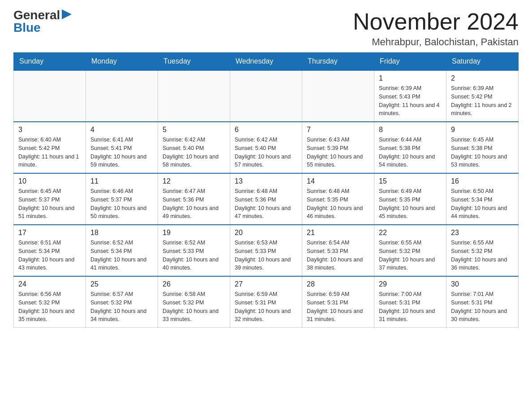 The image size is (532, 411). Describe the element at coordinates (338, 181) in the screenshot. I see `day-number: 14` at that location.